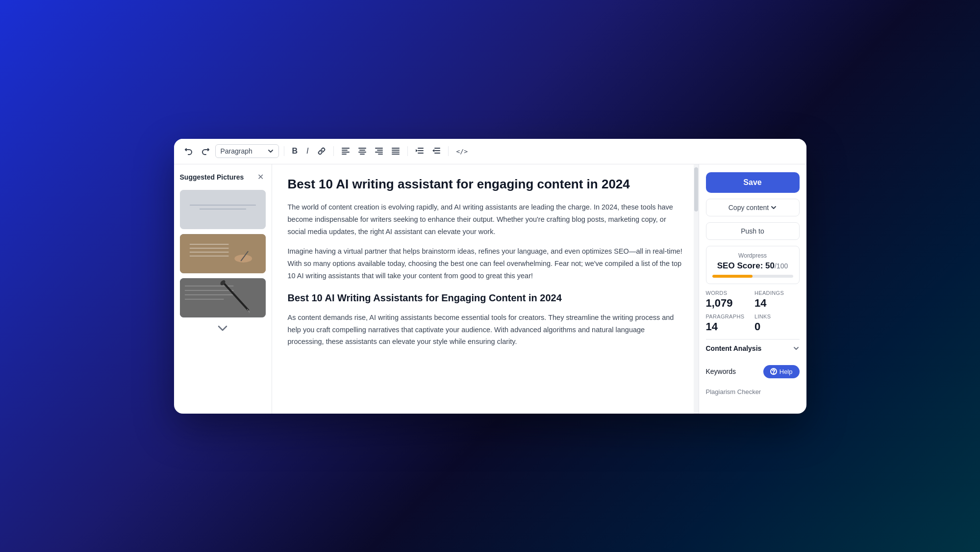 The height and width of the screenshot is (552, 980). I want to click on stats-grid: WORDS 1,079 HEADINGS 14 PARAGRAPHS 14 LI…, so click(753, 312).